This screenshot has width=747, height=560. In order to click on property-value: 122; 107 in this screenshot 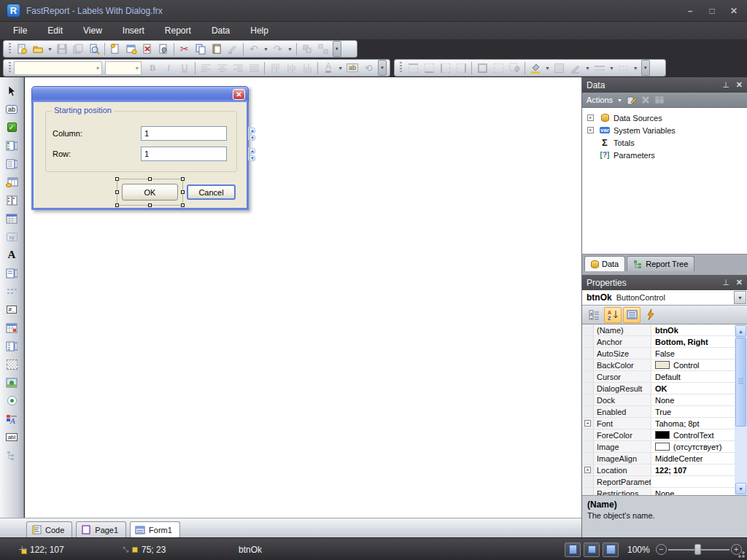, I will do `click(699, 470)`.